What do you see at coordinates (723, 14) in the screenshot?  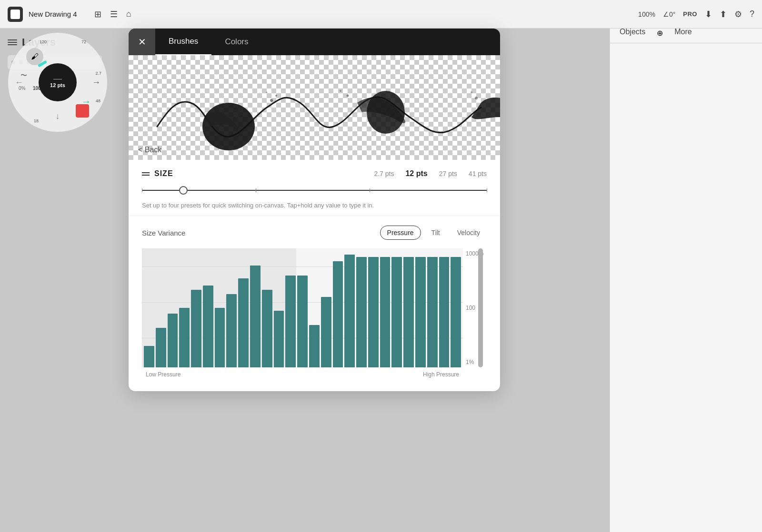 I see `export-icon: ⬆` at bounding box center [723, 14].